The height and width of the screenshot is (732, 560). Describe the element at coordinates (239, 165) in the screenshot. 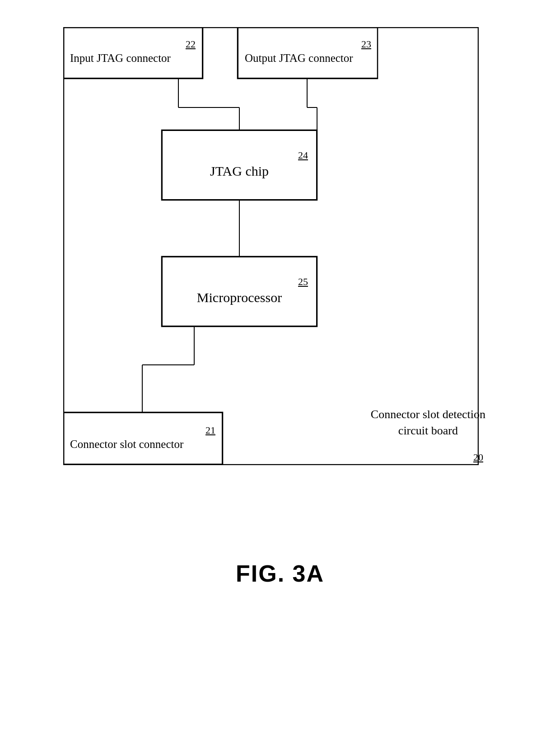

I see `jtag-chip-box: 24 JTAG chip` at that location.